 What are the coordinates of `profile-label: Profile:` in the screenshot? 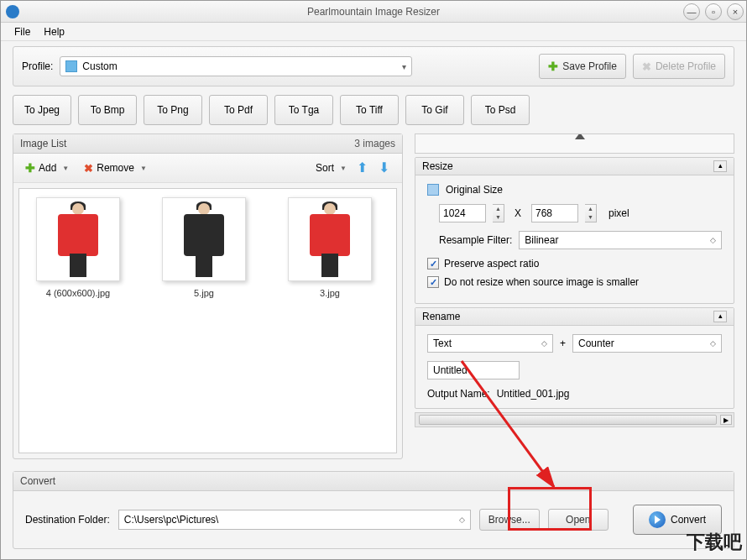 It's located at (37, 66).